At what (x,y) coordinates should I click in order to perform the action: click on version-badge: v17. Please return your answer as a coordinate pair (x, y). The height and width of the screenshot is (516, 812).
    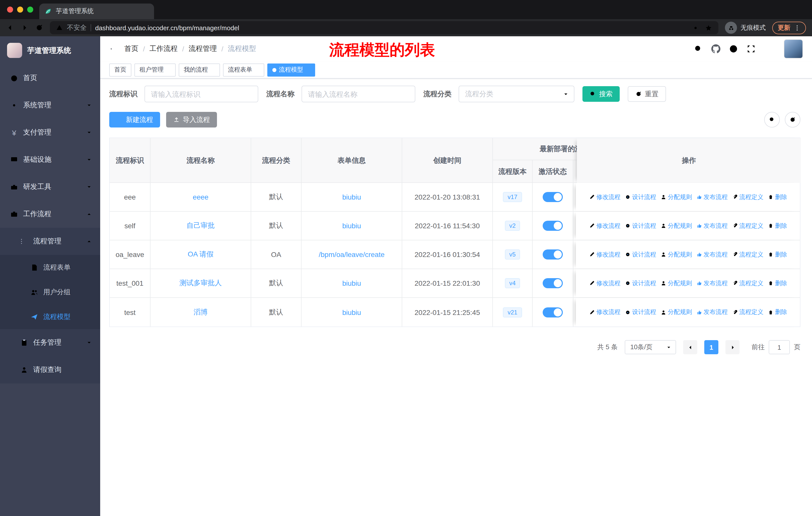
    Looking at the image, I should click on (513, 197).